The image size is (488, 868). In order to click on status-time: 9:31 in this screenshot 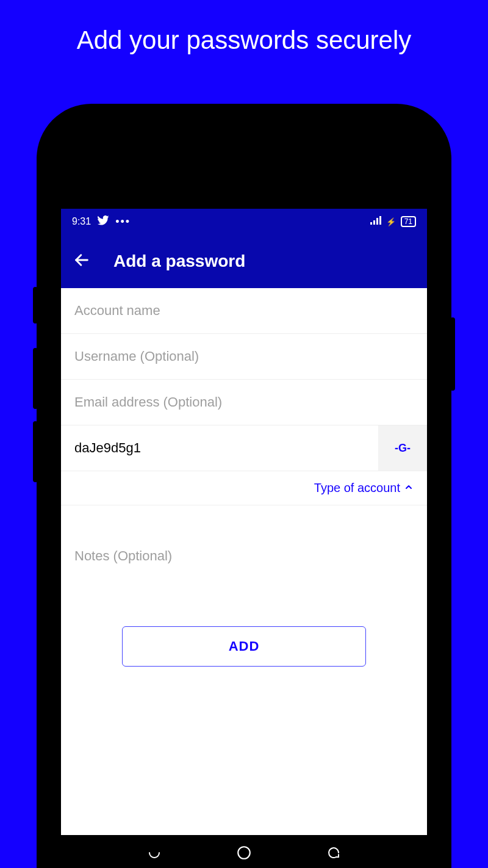, I will do `click(82, 222)`.